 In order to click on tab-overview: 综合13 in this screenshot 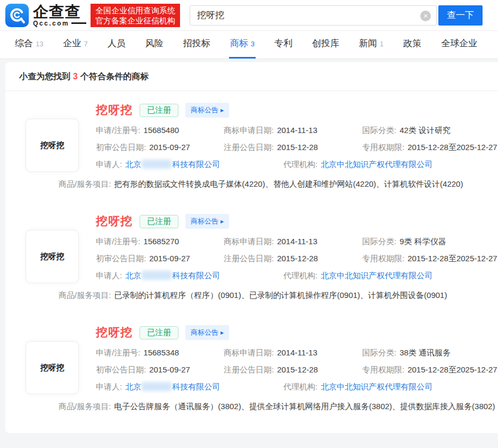, I will do `click(29, 48)`.